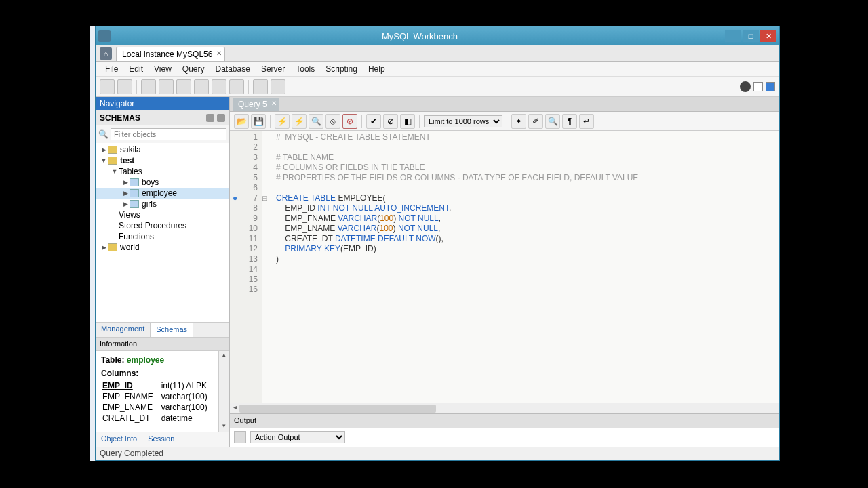 This screenshot has height=488, width=868. What do you see at coordinates (237, 87) in the screenshot?
I see `create-function-icon` at bounding box center [237, 87].